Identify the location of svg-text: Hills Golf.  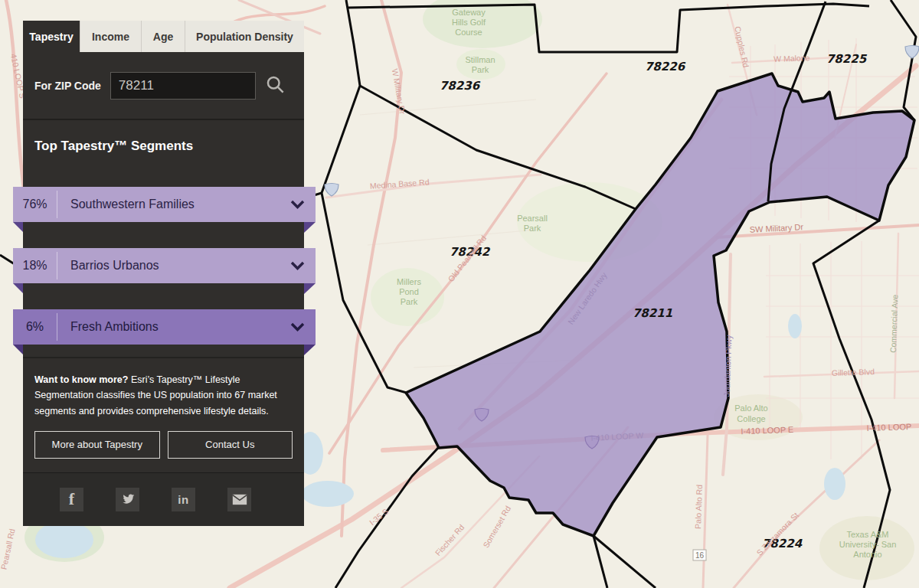
(469, 22).